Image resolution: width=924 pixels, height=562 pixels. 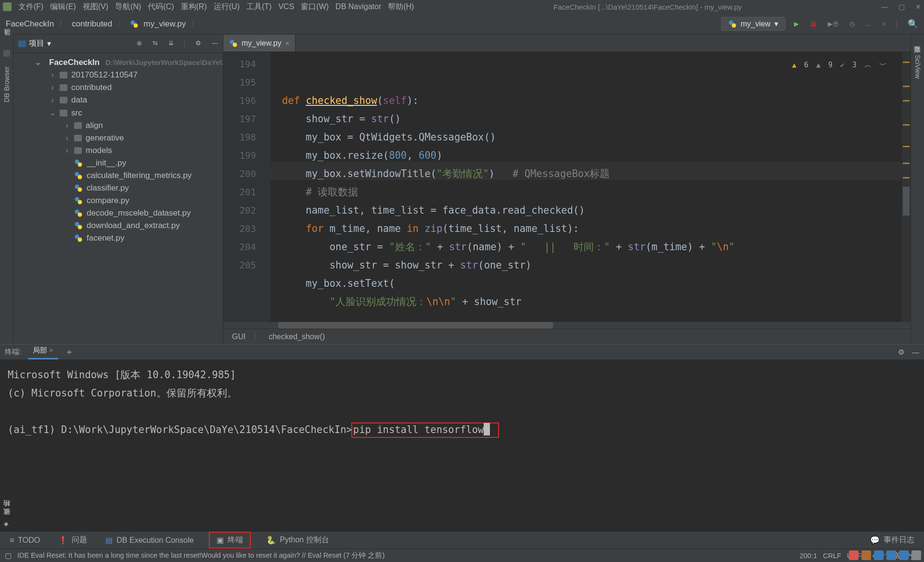 I want to click on editor-tabs: my_view.py ×, so click(x=567, y=43).